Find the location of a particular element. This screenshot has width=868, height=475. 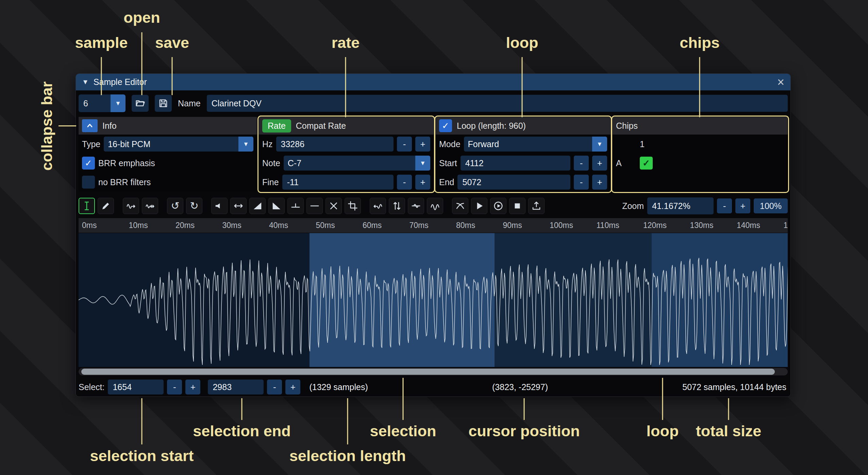

ruler-tick: 60ms is located at coordinates (383, 226).